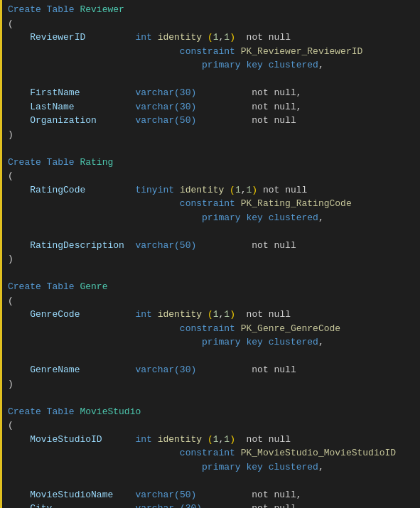 The width and height of the screenshot is (420, 508). I want to click on rating-blank1, so click(211, 232).